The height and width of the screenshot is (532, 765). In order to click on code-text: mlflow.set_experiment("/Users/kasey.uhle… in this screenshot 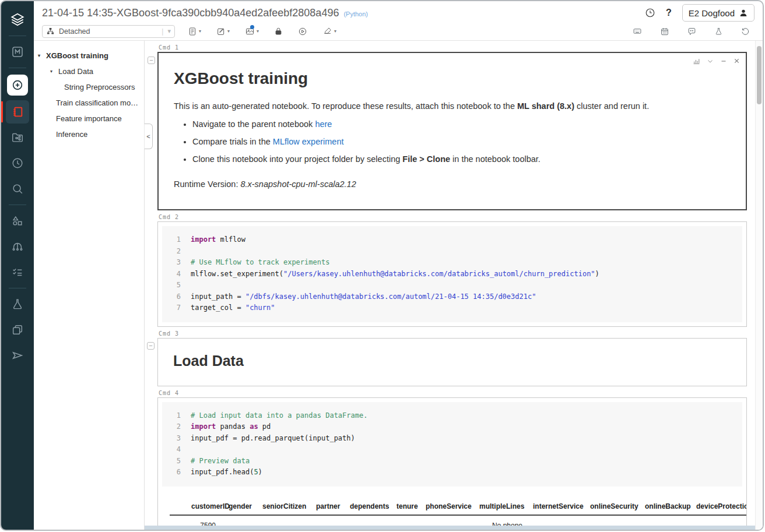, I will do `click(395, 274)`.